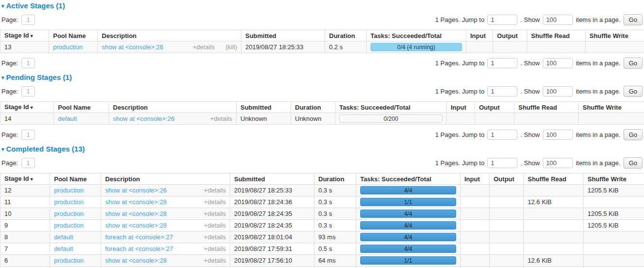 The image size is (644, 268). I want to click on shuffle-read-cell, so click(554, 226).